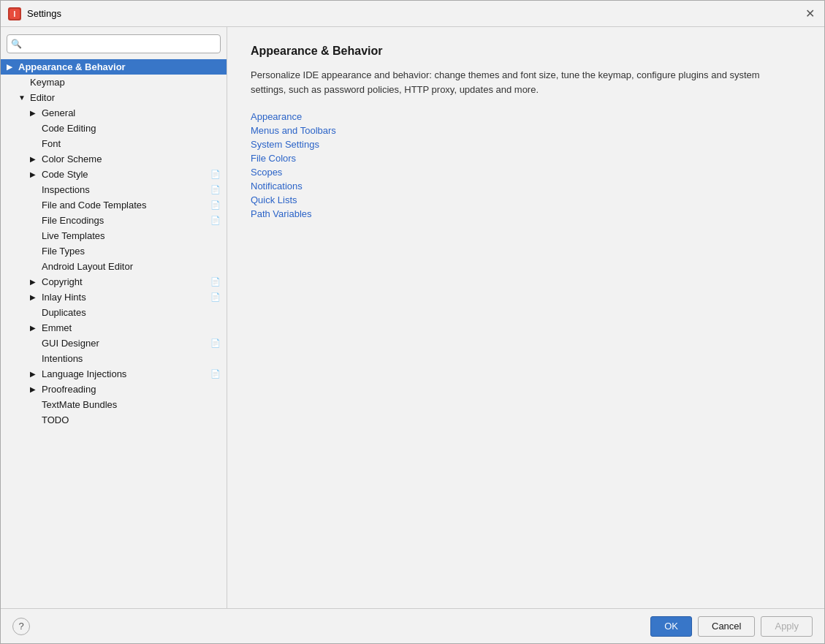 This screenshot has width=825, height=644. I want to click on sidebar-item-inspections: Inspections📄, so click(114, 190).